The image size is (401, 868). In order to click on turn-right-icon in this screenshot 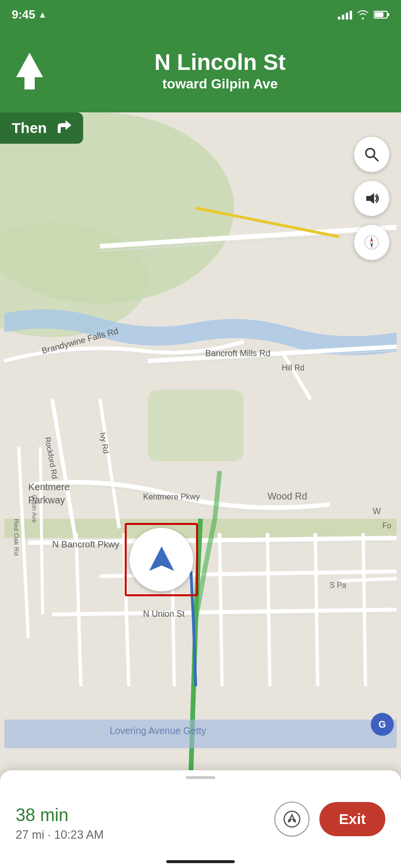, I will do `click(63, 128)`.